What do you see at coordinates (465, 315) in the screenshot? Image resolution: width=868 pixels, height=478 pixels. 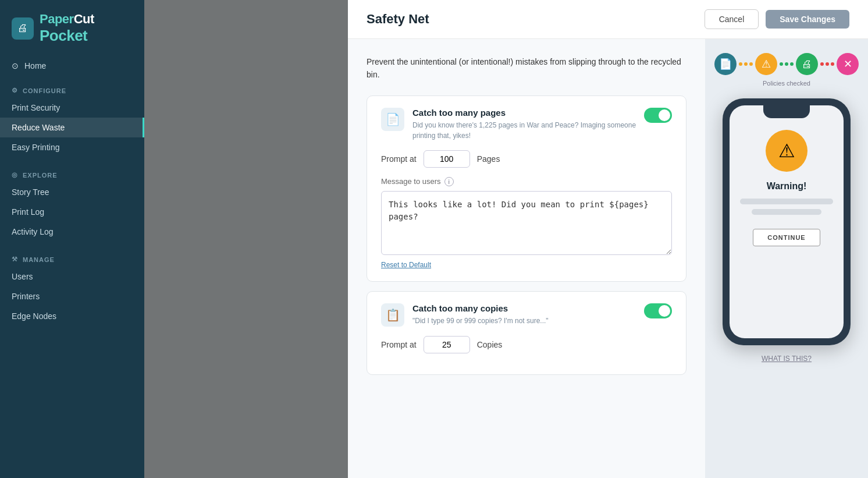 I see `feature-header-left-copies: 📋 Catch too many copies "Did I type 99 o…` at bounding box center [465, 315].